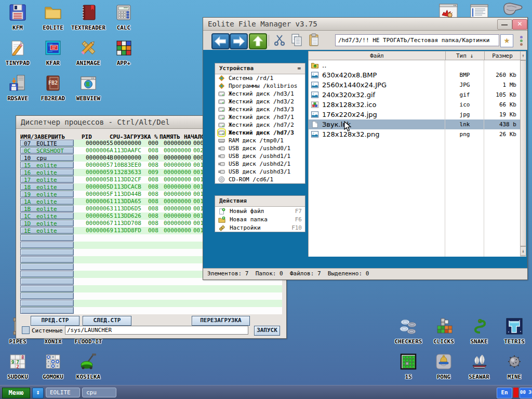  What do you see at coordinates (53, 17) in the screenshot?
I see `desktop-icon-eolite: EOLITE` at bounding box center [53, 17].